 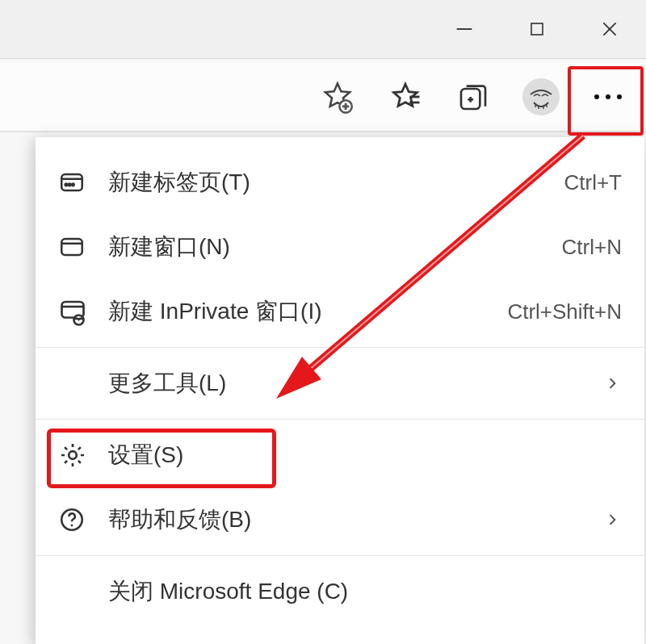 I want to click on menu-item-new-inprivate: 新建 InPrivate 窗口(I) Ctrl+Shift+N, so click(x=340, y=312).